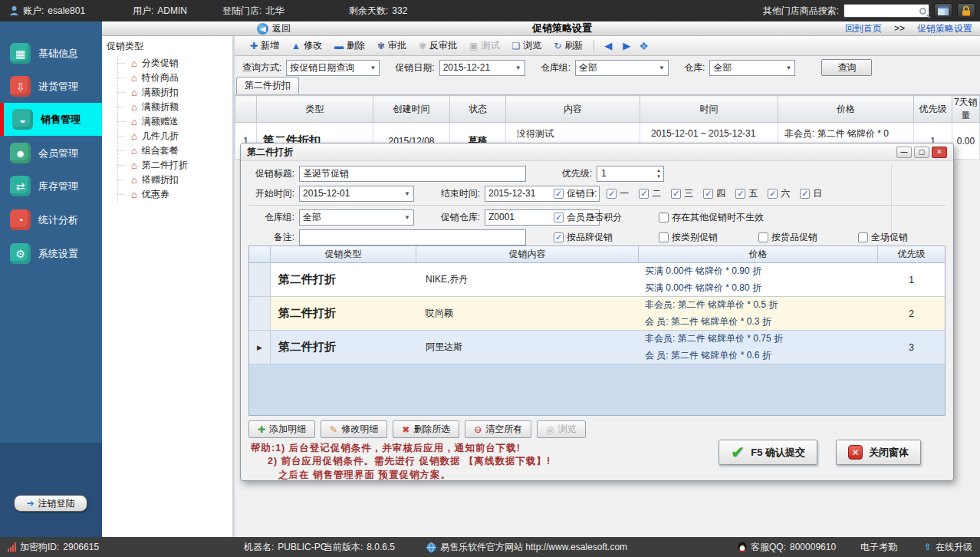 This screenshot has width=980, height=557. What do you see at coordinates (948, 547) in the screenshot?
I see `online-upgrade-link: ⇧ 在线升级` at bounding box center [948, 547].